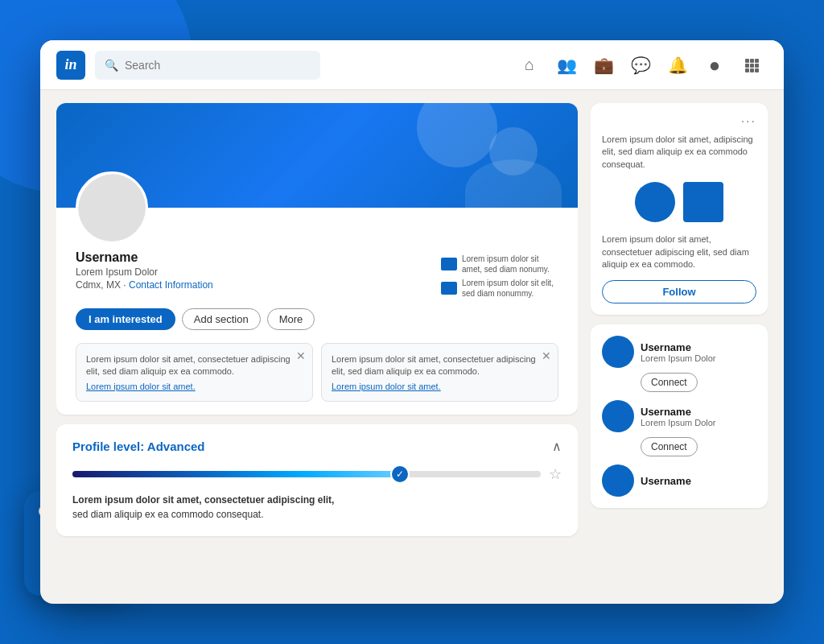 The width and height of the screenshot is (824, 644). Describe the element at coordinates (108, 446) in the screenshot. I see `level-label: Profile level:` at that location.